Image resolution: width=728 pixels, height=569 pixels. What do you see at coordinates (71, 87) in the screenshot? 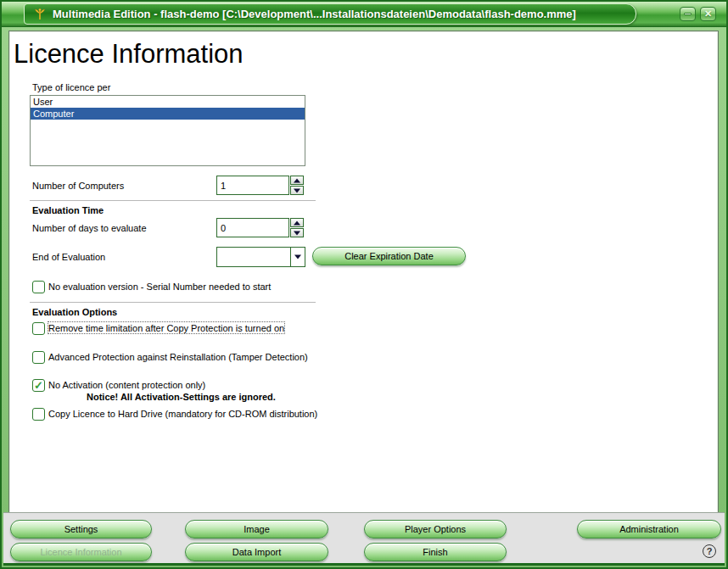
I see `licence-type-label: Type of licence per` at bounding box center [71, 87].